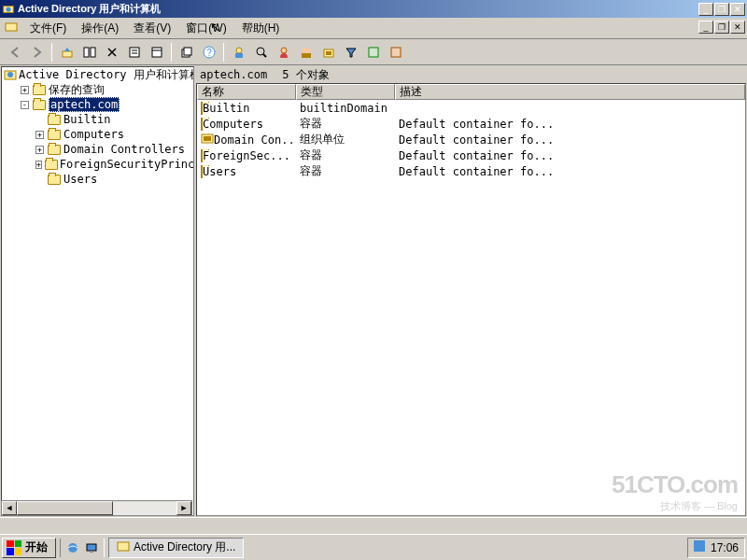 This screenshot has height=560, width=747. What do you see at coordinates (97, 75) in the screenshot?
I see `tree-root: Active Directory 用户和计算机` at bounding box center [97, 75].